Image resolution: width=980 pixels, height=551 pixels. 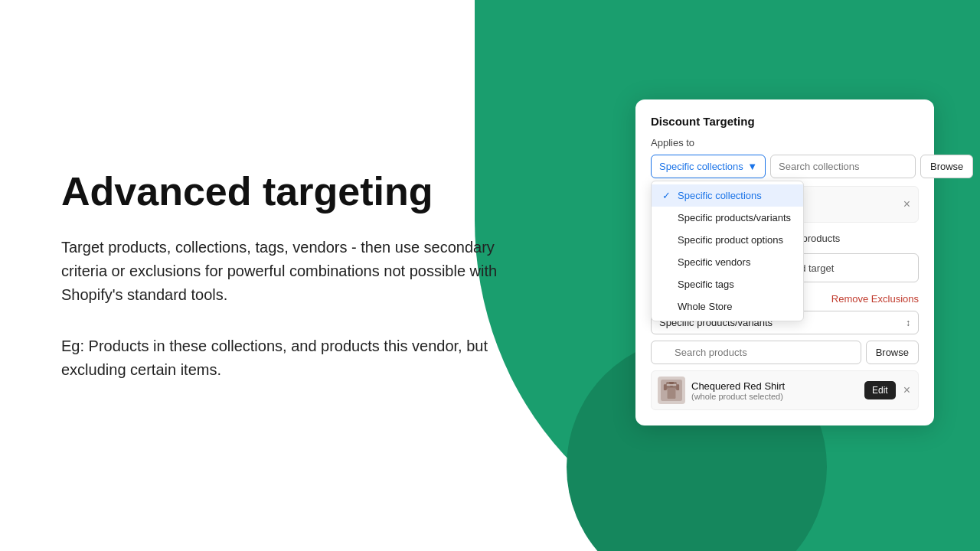 I want to click on option-label-vendors: Specific vendors, so click(x=714, y=262).